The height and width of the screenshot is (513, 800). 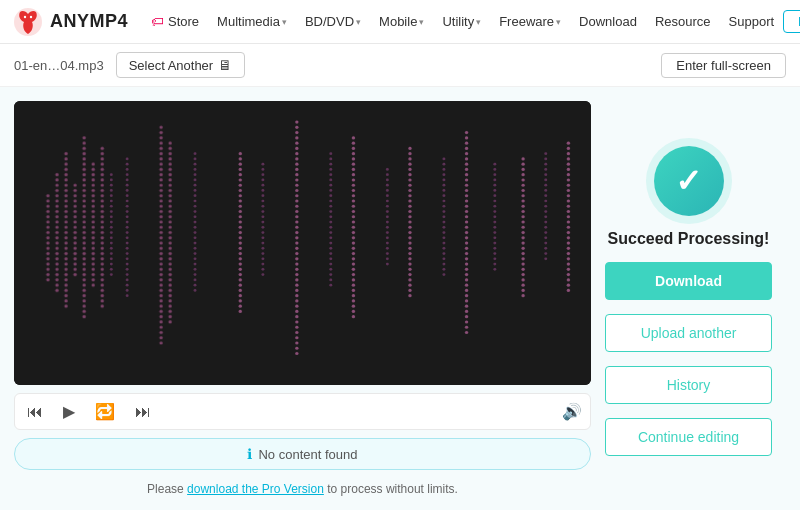 I want to click on nav-download: Download, so click(x=608, y=22).